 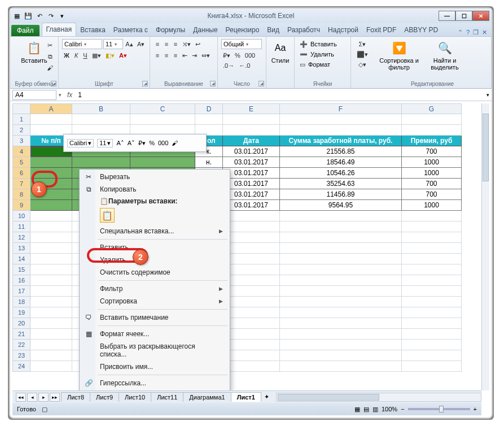 What do you see at coordinates (110, 55) in the screenshot?
I see `fill-color-icon: ◧▾` at bounding box center [110, 55].